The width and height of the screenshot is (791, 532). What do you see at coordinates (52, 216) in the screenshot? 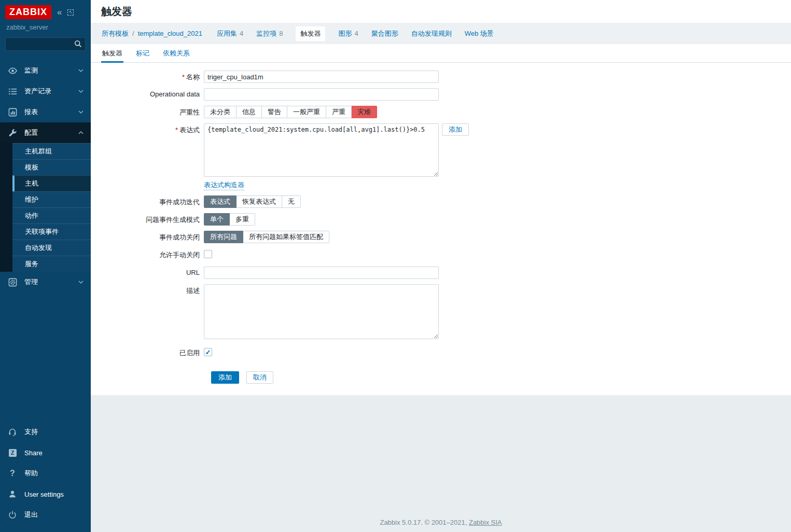
I see `sidebar-item-actions: 动作` at bounding box center [52, 216].